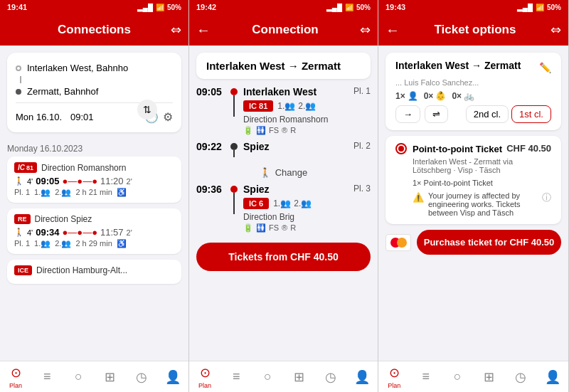 Image resolution: width=569 pixels, height=392 pixels. Describe the element at coordinates (203, 30) in the screenshot. I see `back-button-2: ←` at that location.